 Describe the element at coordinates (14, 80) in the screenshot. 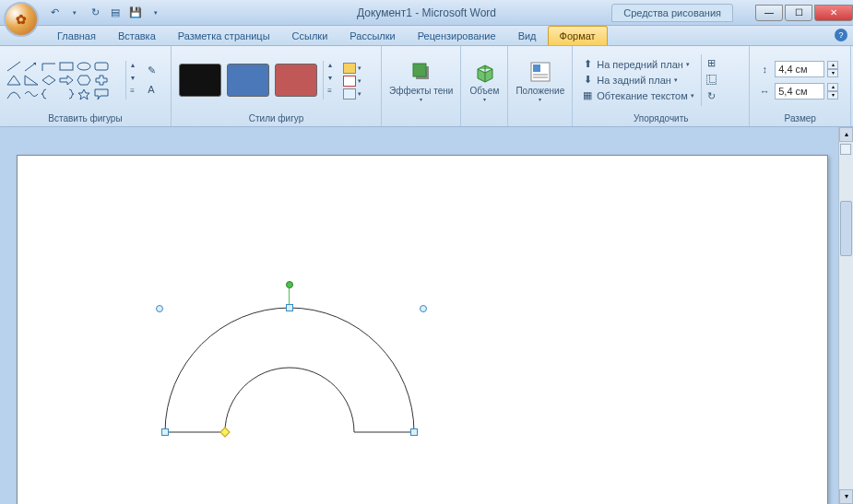

I see `shape-triangle-icon` at that location.